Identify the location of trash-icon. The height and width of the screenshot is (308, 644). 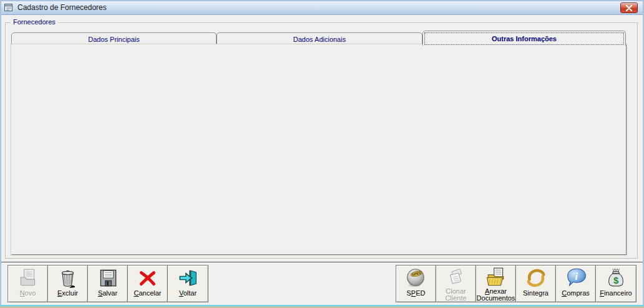
(68, 278).